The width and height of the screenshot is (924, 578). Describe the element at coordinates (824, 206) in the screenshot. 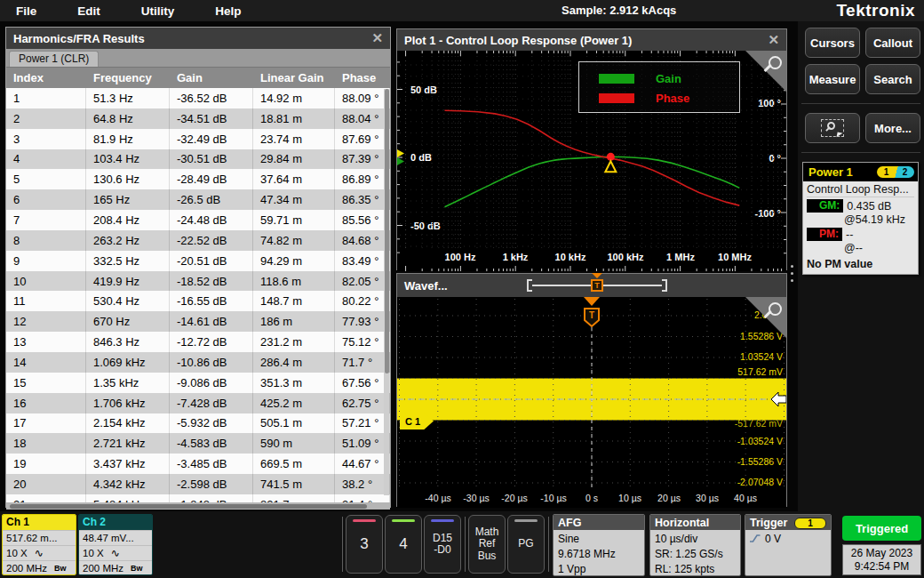

I see `gm-label: GM:` at that location.